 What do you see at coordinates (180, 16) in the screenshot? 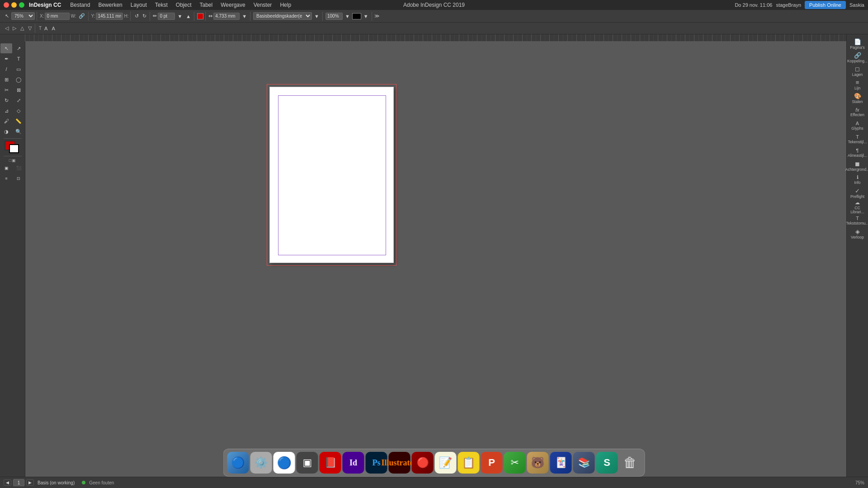
I see `stroke-down-btn: ▼` at bounding box center [180, 16].